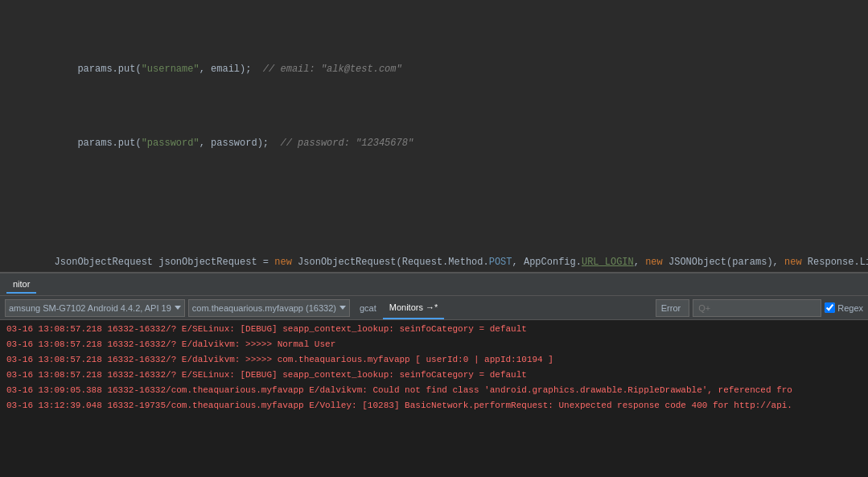  What do you see at coordinates (434, 391) in the screenshot?
I see `log-line-5: 03-16 13:09:05.388 16332-16332/com.theaq…` at bounding box center [434, 391].